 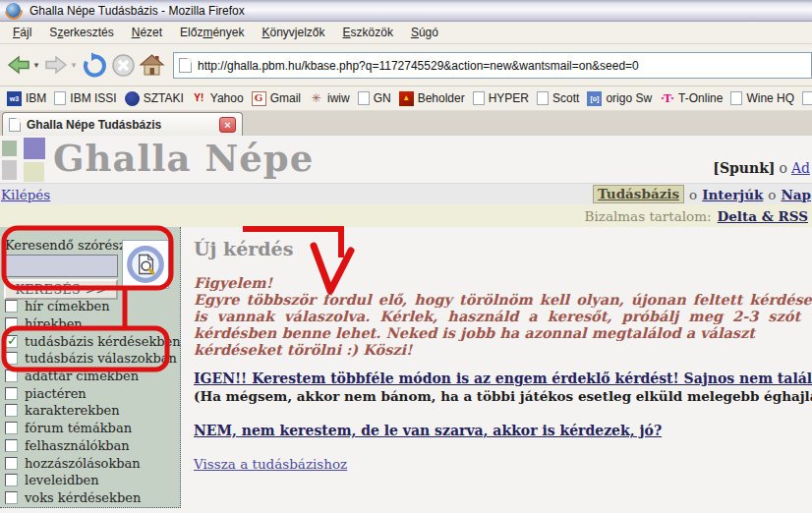 What do you see at coordinates (151, 65) in the screenshot?
I see `home-button` at bounding box center [151, 65].